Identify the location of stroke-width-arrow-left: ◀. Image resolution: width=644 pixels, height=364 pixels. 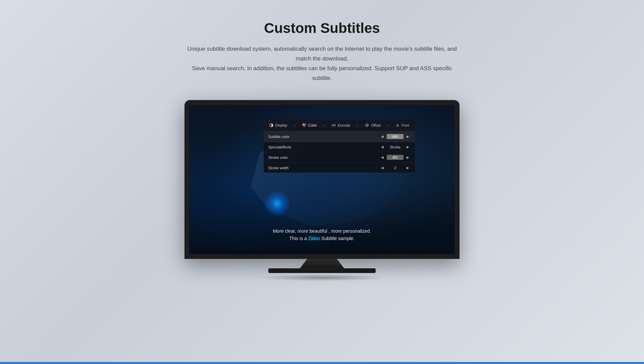
(382, 168).